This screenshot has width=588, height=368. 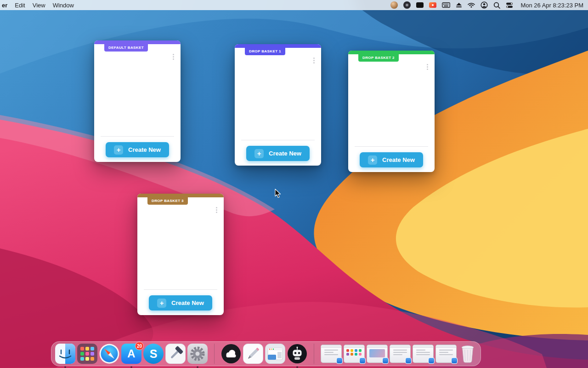 What do you see at coordinates (65, 354) in the screenshot?
I see `dock-finder` at bounding box center [65, 354].